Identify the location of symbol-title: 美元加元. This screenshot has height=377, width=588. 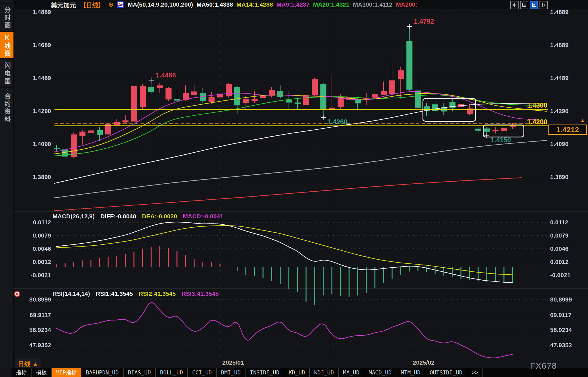
(63, 5).